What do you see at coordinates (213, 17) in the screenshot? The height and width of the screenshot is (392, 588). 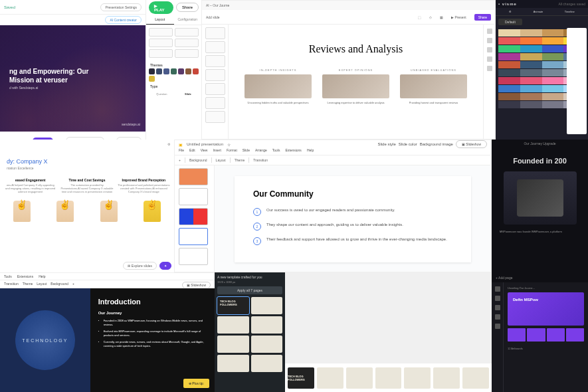 I see `add-slide-btn: Add slide` at bounding box center [213, 17].